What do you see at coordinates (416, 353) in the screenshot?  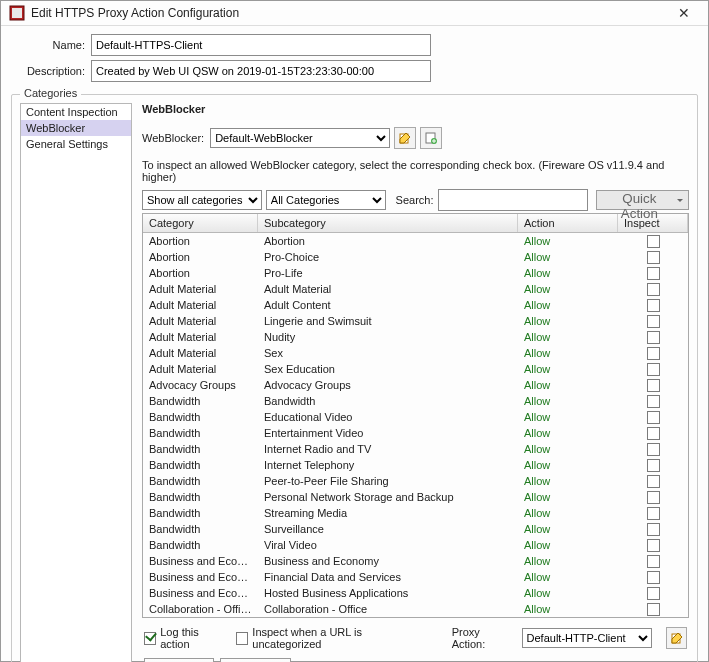 I see `table-row: Adult MaterialSexAllow` at bounding box center [416, 353].